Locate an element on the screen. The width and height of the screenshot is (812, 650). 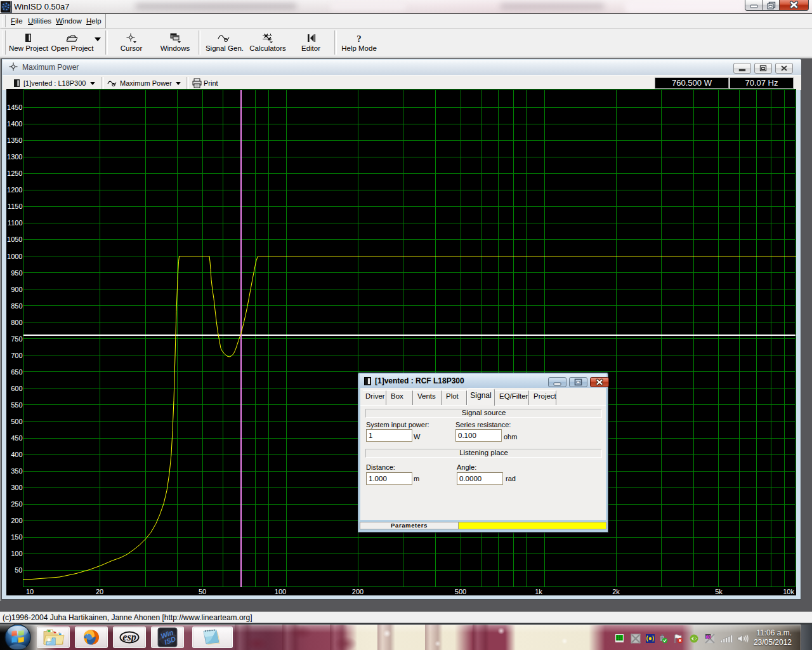
svg-text: 1000 is located at coordinates (15, 256).